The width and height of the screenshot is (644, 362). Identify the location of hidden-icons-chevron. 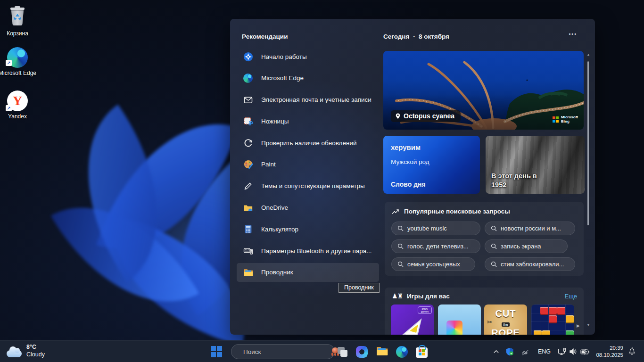
(496, 352).